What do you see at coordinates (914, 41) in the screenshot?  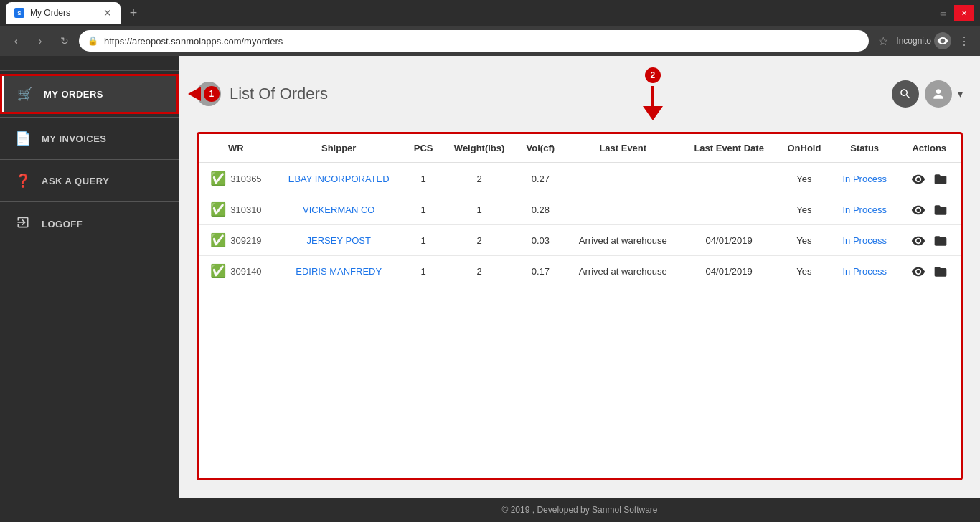 I see `incognito-label: Incognito` at bounding box center [914, 41].